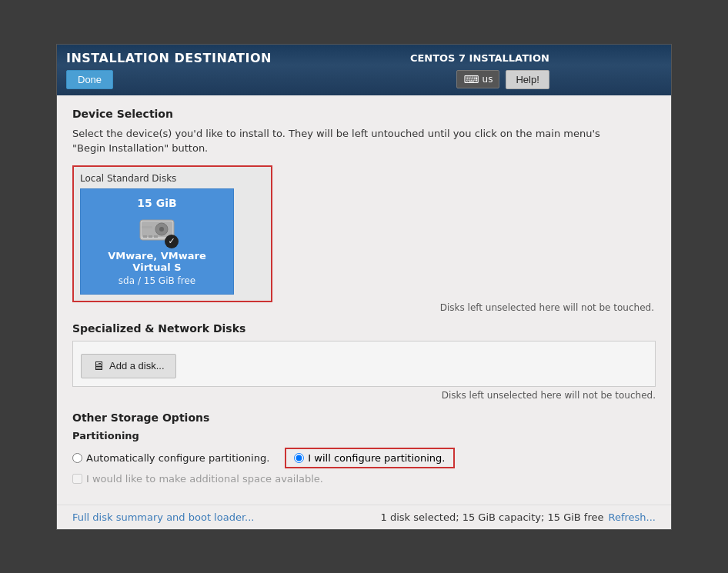 This screenshot has height=573, width=728. What do you see at coordinates (157, 262) in the screenshot?
I see `disk-name: VMware, VMware Virtual S` at bounding box center [157, 262].